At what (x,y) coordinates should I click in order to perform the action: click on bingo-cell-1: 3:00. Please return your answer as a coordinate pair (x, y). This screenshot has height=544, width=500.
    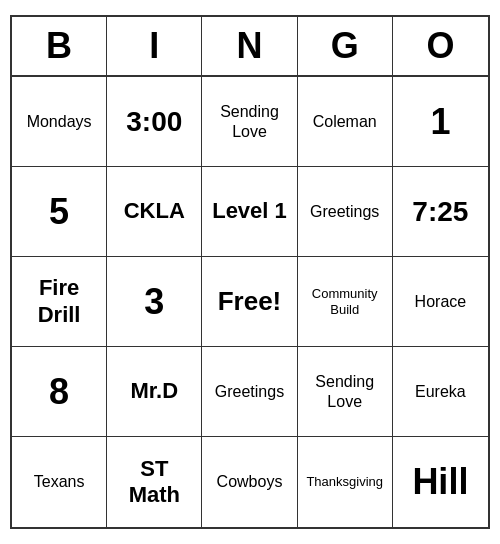
    Looking at the image, I should click on (154, 122).